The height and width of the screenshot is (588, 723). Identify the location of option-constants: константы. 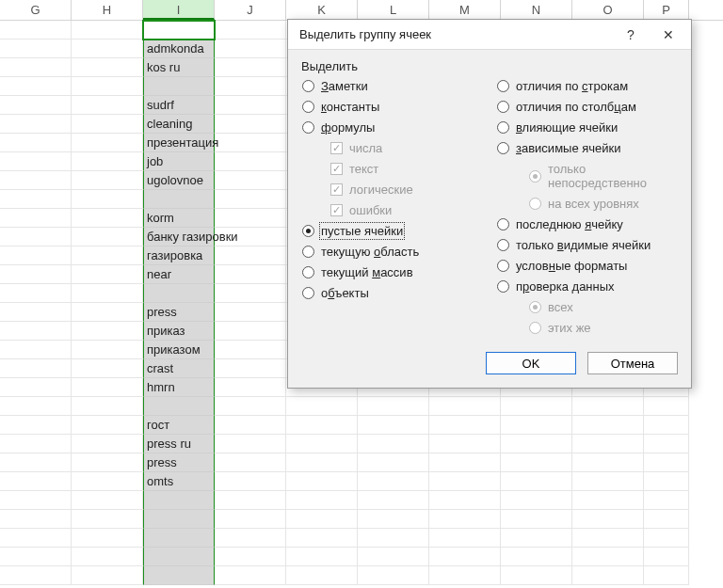
(392, 107).